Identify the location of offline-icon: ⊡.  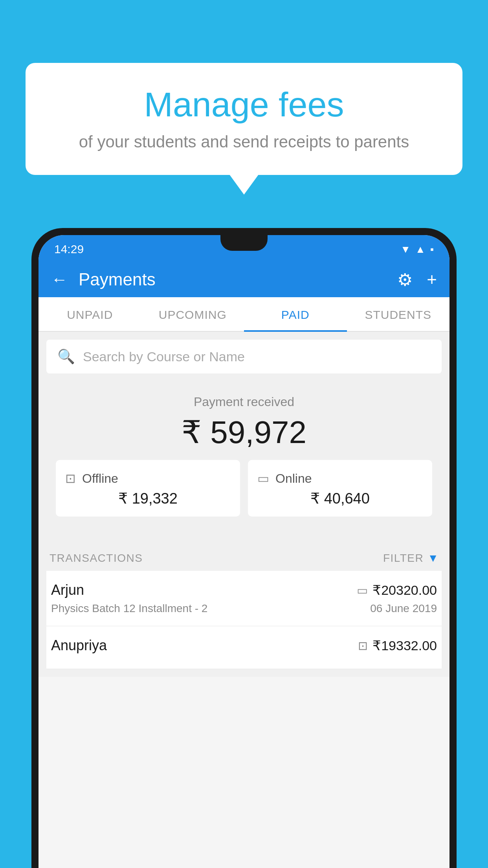
(71, 478).